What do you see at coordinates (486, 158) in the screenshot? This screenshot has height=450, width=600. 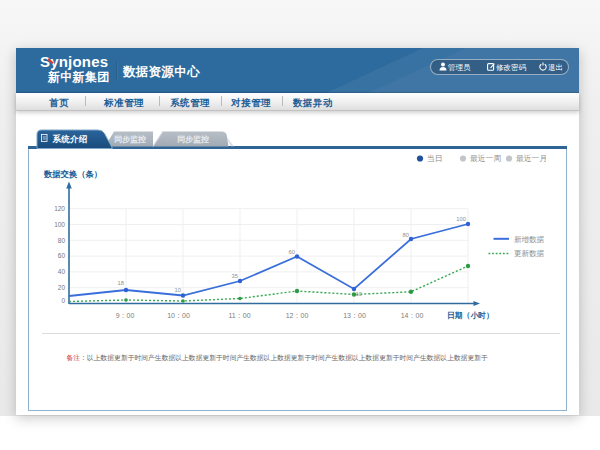 I see `svg-text: 最近一周` at bounding box center [486, 158].